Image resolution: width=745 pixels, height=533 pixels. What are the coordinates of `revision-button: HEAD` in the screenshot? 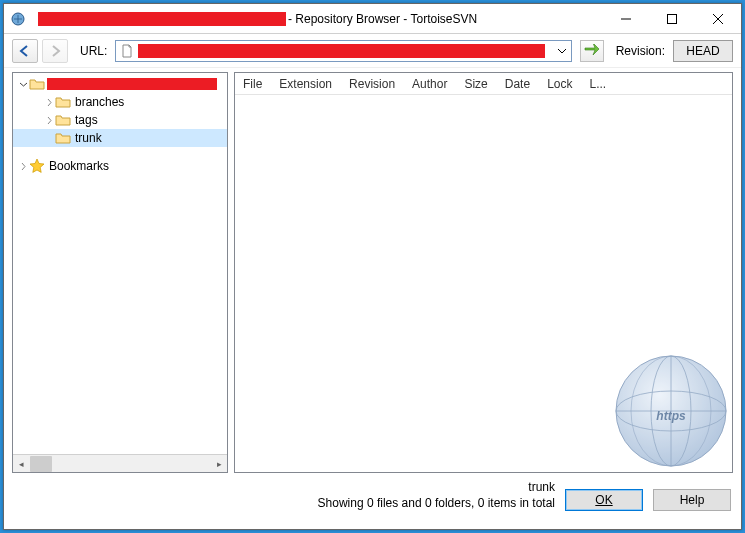 It's located at (703, 51).